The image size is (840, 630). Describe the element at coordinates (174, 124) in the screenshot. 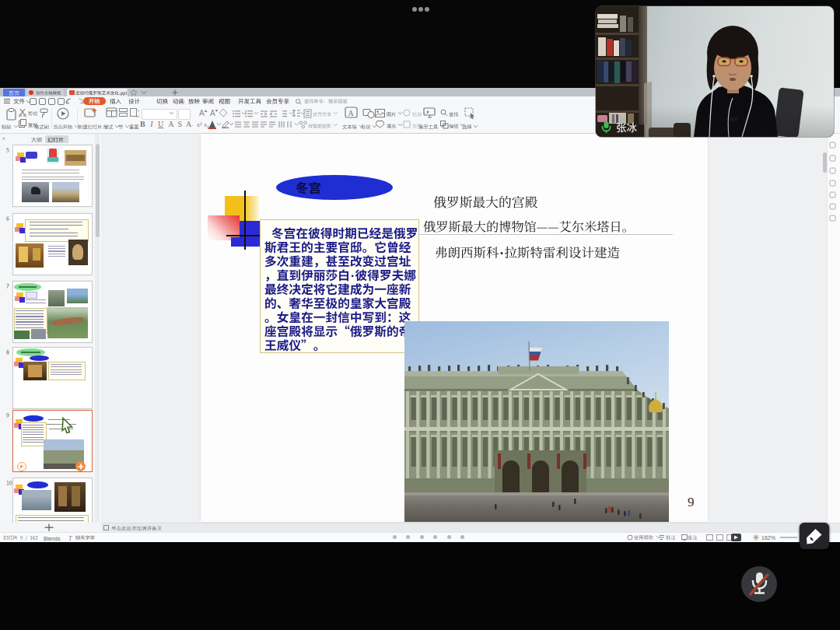

I see `svg-text: B I U A S A· x² x2` at that location.